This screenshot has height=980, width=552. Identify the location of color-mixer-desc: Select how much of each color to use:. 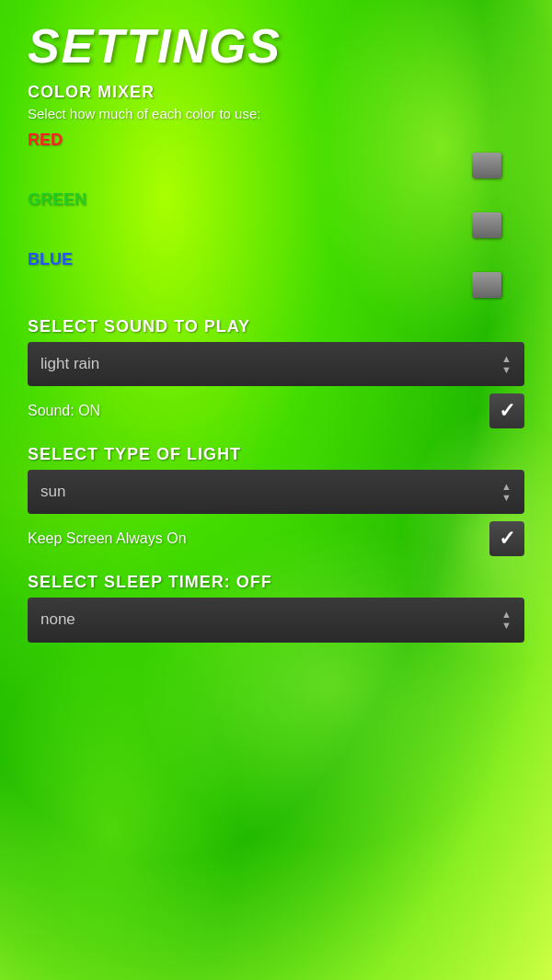
(276, 114).